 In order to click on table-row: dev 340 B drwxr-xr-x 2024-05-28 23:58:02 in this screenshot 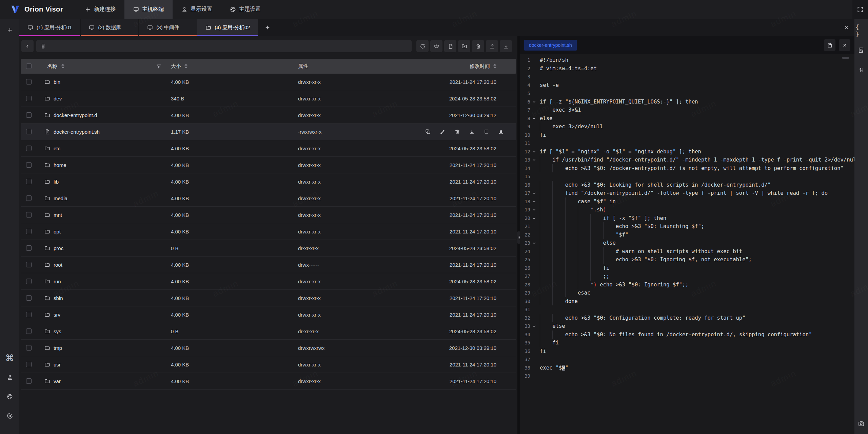, I will do `click(269, 98)`.